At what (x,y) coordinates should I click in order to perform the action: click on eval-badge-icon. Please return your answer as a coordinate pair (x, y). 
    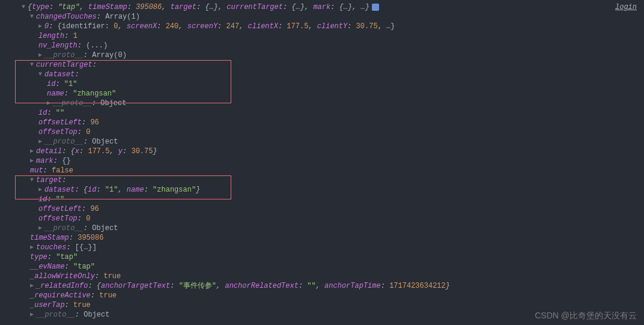
    Looking at the image, I should click on (375, 7).